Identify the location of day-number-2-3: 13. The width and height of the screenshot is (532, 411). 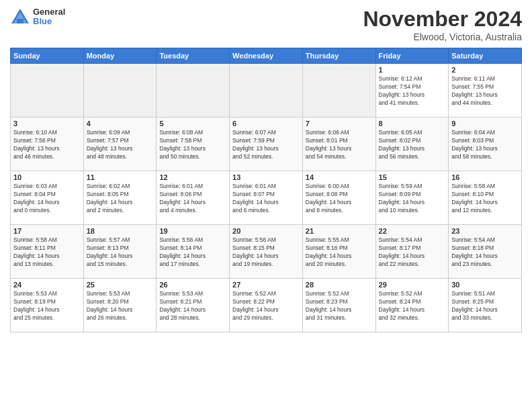
(266, 177).